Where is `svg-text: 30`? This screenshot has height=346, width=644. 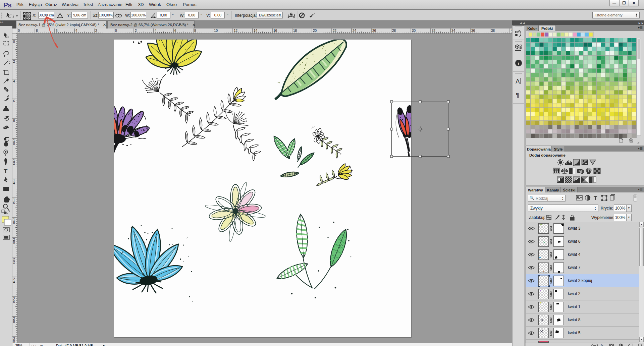 svg-text: 30 is located at coordinates (414, 31).